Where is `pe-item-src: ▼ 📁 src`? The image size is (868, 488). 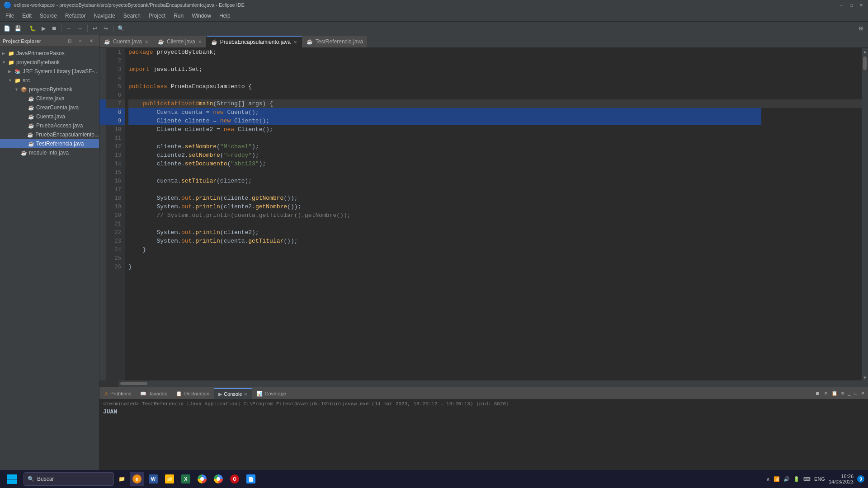 pe-item-src: ▼ 📁 src is located at coordinates (50, 80).